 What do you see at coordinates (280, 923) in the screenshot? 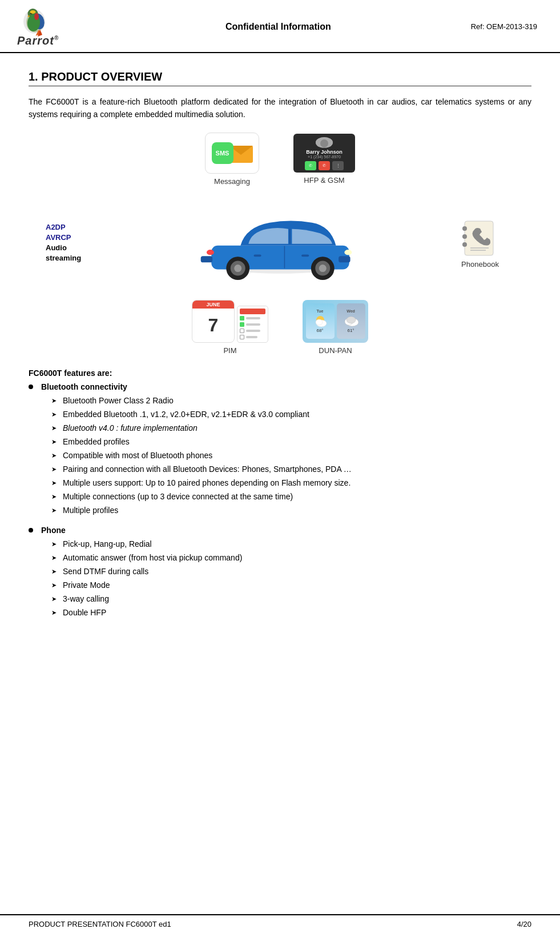
I see `footer: PRODUCT PRESENTATION FC6000T ed1 4/20` at bounding box center [280, 923].